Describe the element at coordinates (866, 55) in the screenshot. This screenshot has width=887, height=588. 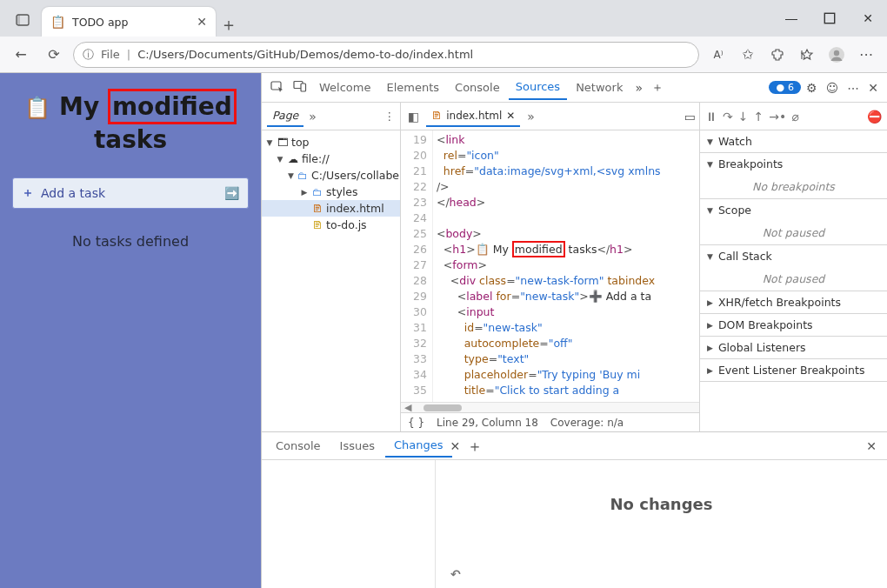
I see `browser-menu-button: ⋯` at that location.